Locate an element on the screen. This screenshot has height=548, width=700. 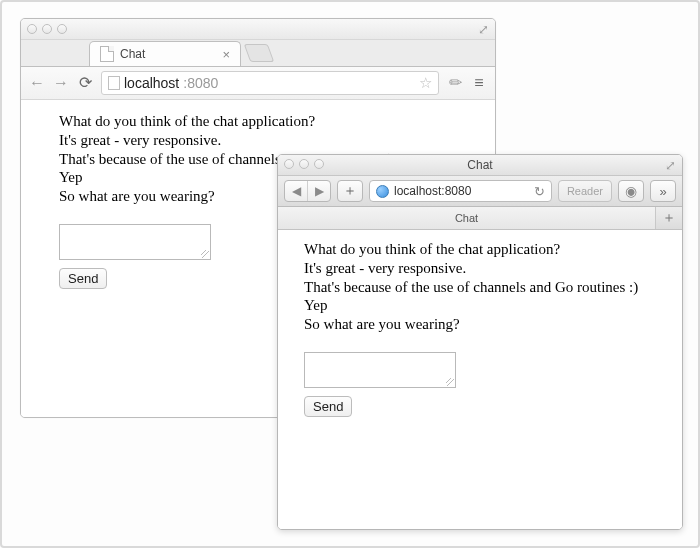
chrome-titlebar: ⤢ is located at coordinates (258, 30).